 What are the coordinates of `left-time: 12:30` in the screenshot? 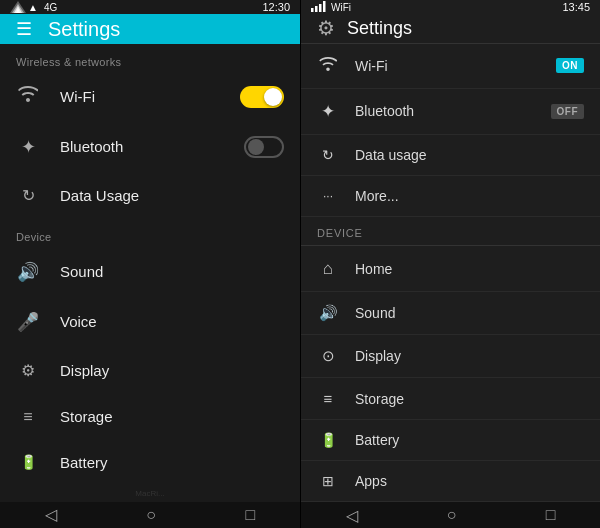 It's located at (276, 7).